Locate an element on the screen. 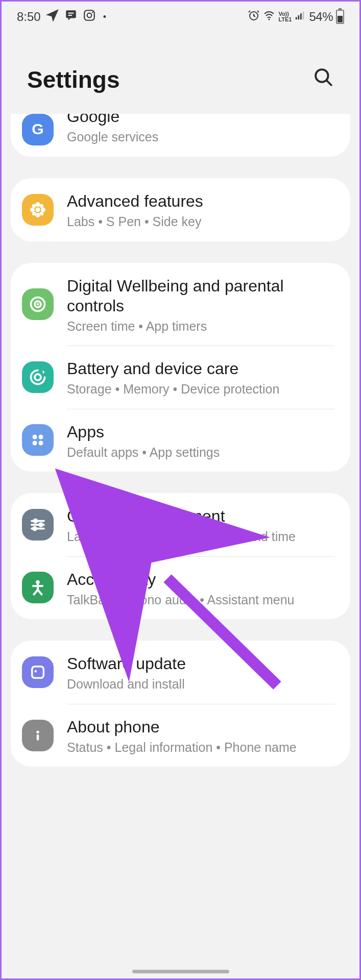 The image size is (361, 980). settings-item-general-management: General managementLanguage and keyboard … is located at coordinates (181, 525).